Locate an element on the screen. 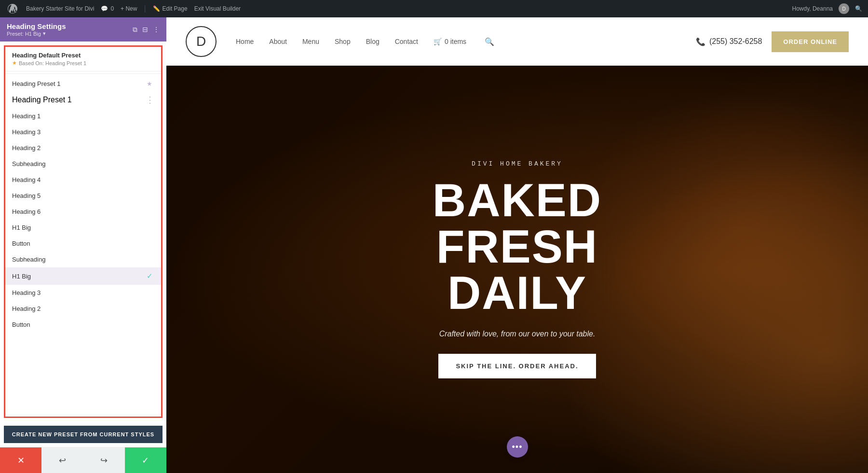  nav-item-shop: Shop is located at coordinates (342, 42).